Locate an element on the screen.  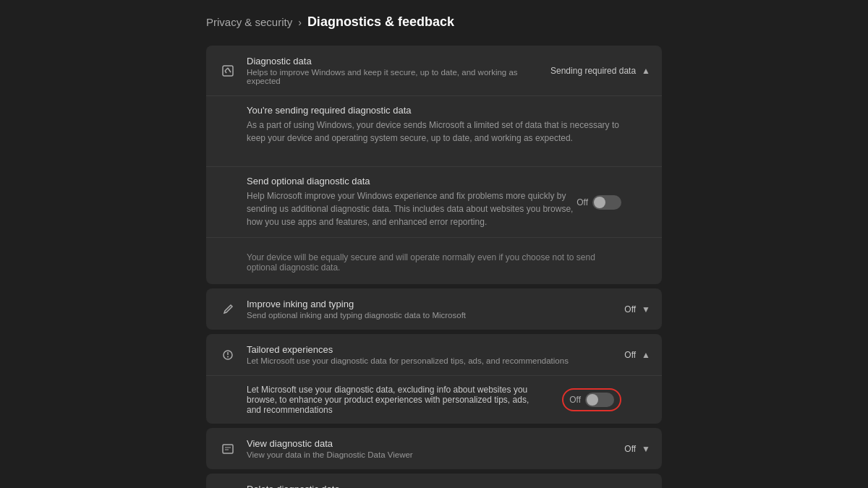
optional-diagnostic-toggle-container: Off is located at coordinates (599, 202).